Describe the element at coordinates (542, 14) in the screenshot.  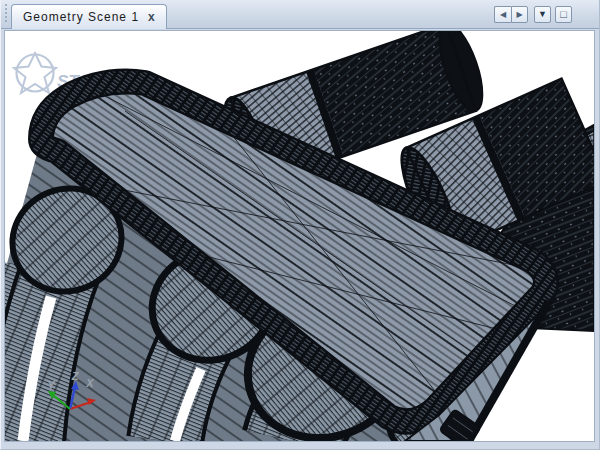
I see `opened-documents-button: ▼` at that location.